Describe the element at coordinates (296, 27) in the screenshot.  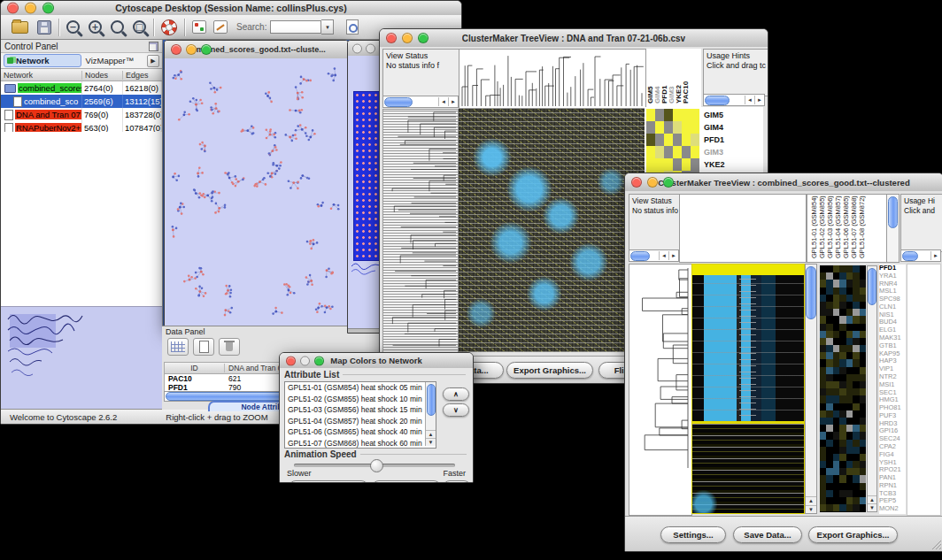
I see `search-input` at that location.